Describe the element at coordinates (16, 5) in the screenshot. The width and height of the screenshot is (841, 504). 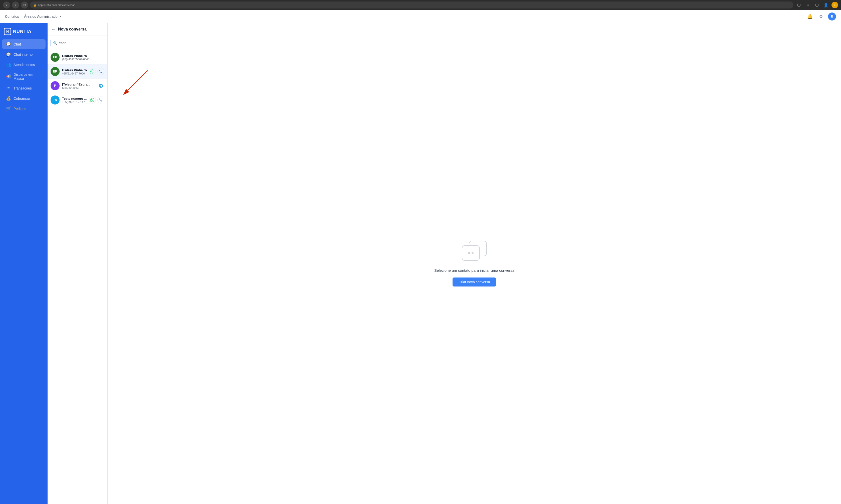
I see `forward-button: ›` at that location.